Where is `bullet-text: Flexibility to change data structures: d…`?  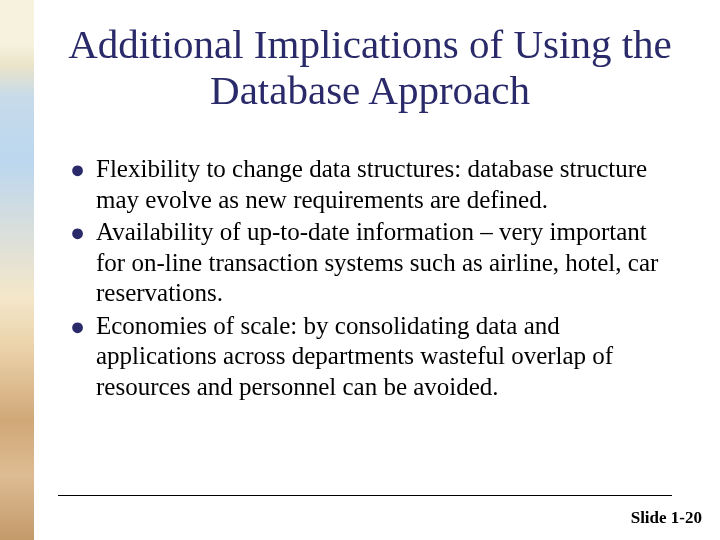 bullet-text: Flexibility to change data structures: d… is located at coordinates (372, 184).